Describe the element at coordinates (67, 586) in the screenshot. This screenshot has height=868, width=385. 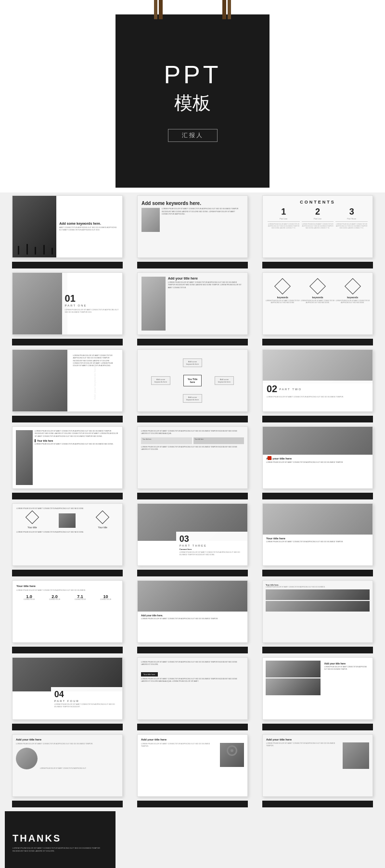
I see `slide-6-1-title: Your title here` at that location.